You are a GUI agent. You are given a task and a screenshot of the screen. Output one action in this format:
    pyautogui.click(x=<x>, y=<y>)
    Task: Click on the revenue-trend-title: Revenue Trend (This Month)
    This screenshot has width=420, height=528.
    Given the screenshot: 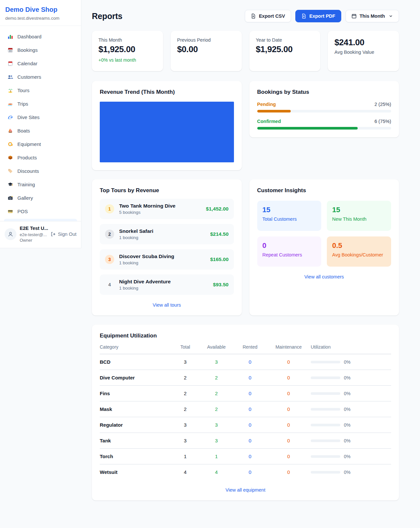 What is the action you would take?
    pyautogui.click(x=167, y=92)
    